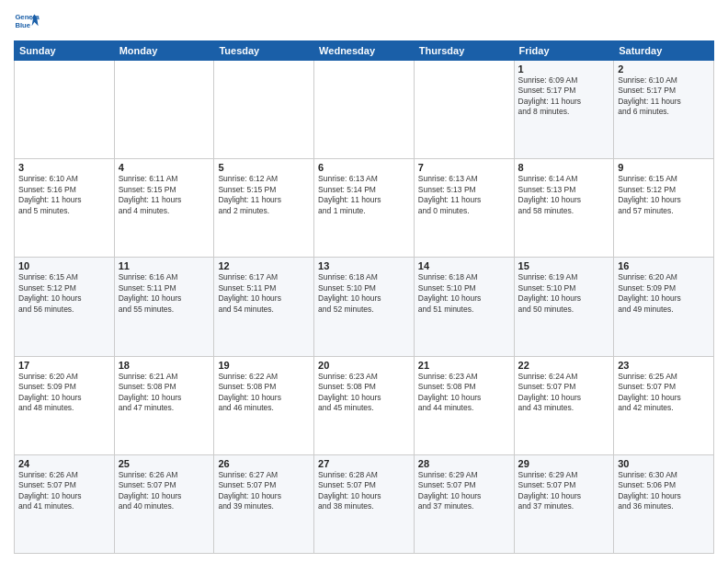 The image size is (728, 563). I want to click on day-cell-20: 20Sunrise: 6:23 AM Sunset: 5:08 PM Dayli…, so click(364, 405).